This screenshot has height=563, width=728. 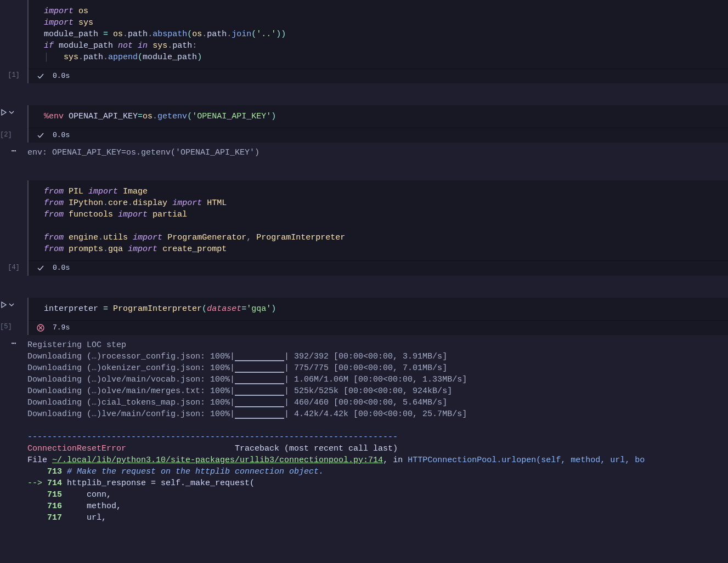 What do you see at coordinates (379, 34) in the screenshot?
I see `code-editor: import os import sys module_path = os.pa…` at bounding box center [379, 34].